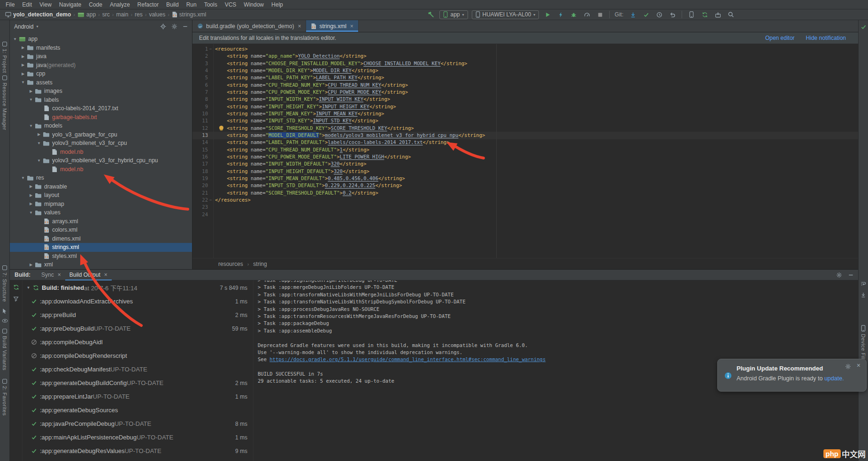  Describe the element at coordinates (138, 370) in the screenshot. I see `build-task-app-checkdebugmanifest: :app:checkDebugManifest UP-TO-DATE` at that location.